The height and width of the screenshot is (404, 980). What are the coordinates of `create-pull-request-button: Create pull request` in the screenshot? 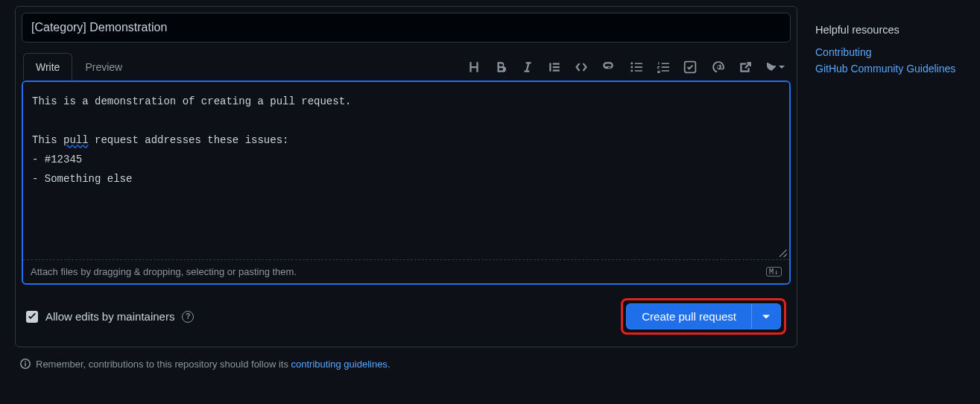 It's located at (689, 316).